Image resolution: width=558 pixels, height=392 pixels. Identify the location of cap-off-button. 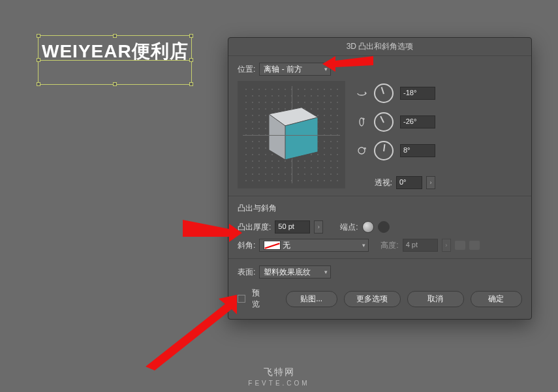
(384, 227).